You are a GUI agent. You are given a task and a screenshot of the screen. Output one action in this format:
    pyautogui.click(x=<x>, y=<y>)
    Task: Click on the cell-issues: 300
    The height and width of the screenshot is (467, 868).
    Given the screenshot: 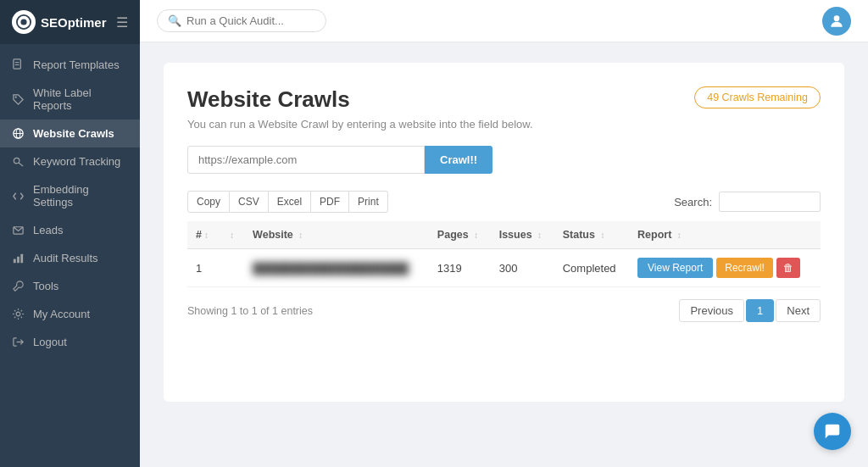 What is the action you would take?
    pyautogui.click(x=522, y=268)
    